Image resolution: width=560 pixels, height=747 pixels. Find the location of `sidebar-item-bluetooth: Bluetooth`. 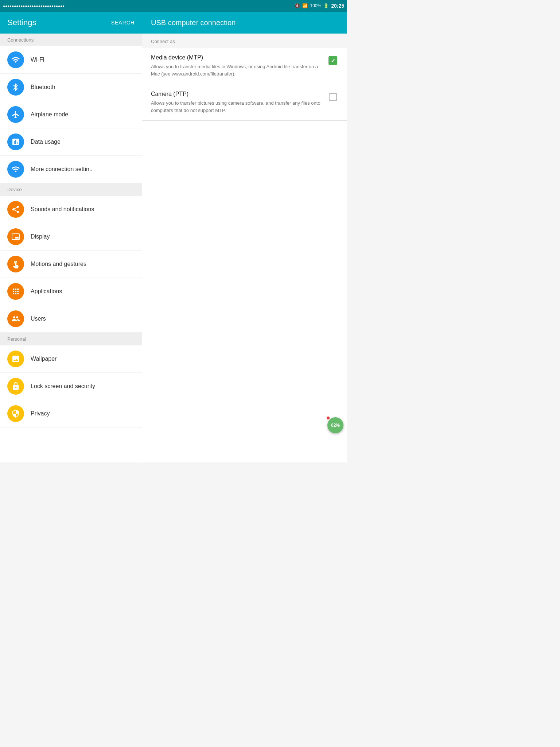

sidebar-item-bluetooth: Bluetooth is located at coordinates (71, 88).